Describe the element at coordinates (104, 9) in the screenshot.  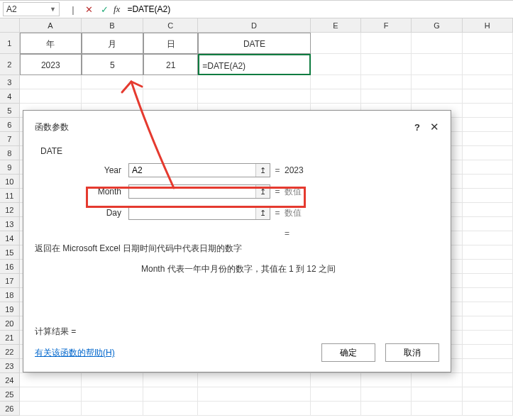
I see `confirm-icon: ✓` at that location.